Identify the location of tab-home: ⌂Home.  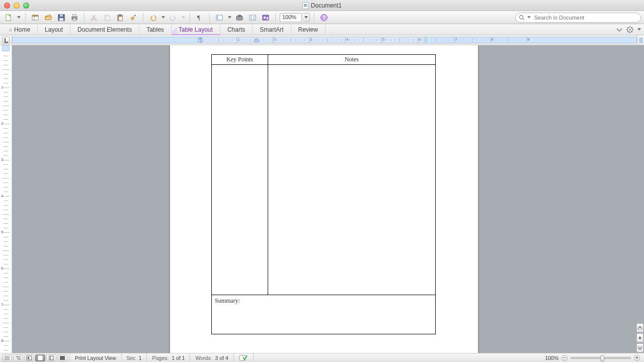
(20, 29).